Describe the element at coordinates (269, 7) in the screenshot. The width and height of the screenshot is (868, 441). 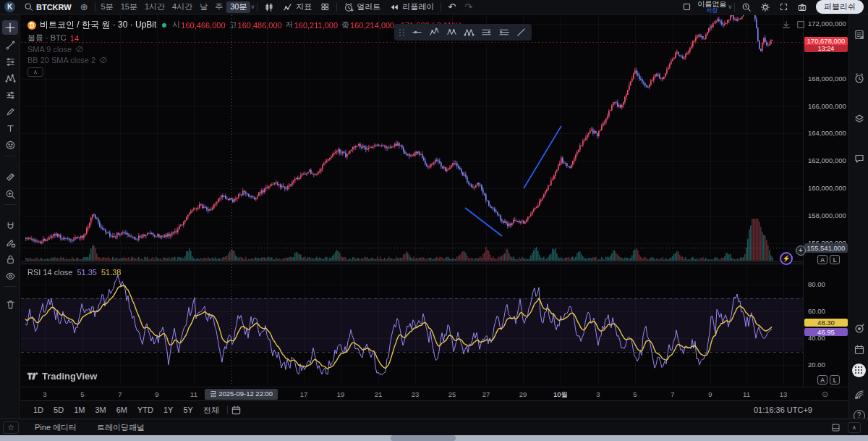
I see `chart-style-button` at that location.